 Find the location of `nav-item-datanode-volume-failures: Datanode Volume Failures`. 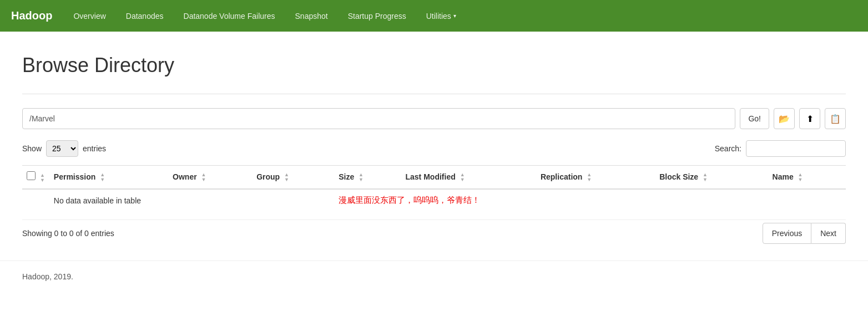

nav-item-datanode-volume-failures: Datanode Volume Failures is located at coordinates (230, 16).